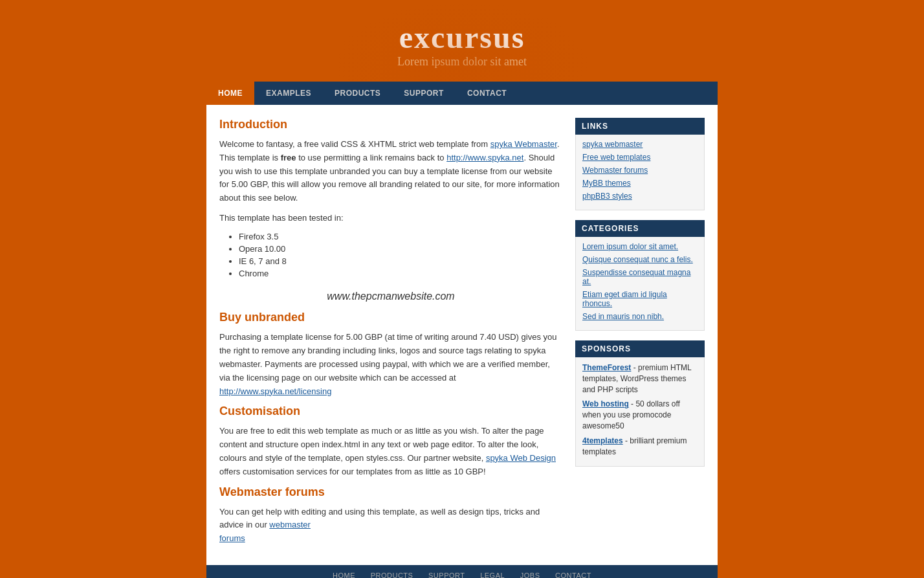 Image resolution: width=924 pixels, height=578 pixels. What do you see at coordinates (640, 228) in the screenshot?
I see `sidebar-categories-title: CATEGORIES` at bounding box center [640, 228].